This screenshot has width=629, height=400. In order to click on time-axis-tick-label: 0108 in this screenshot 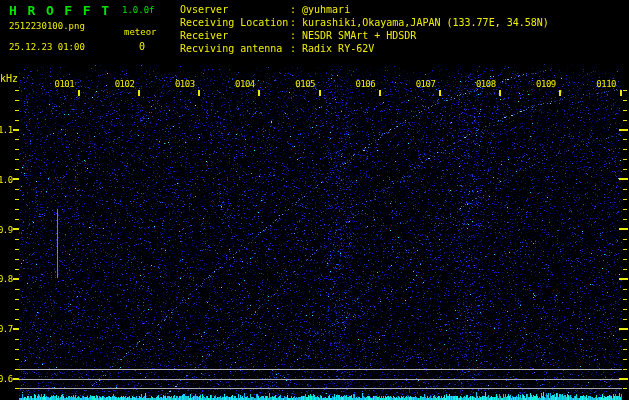, I will do `click(484, 84)`.